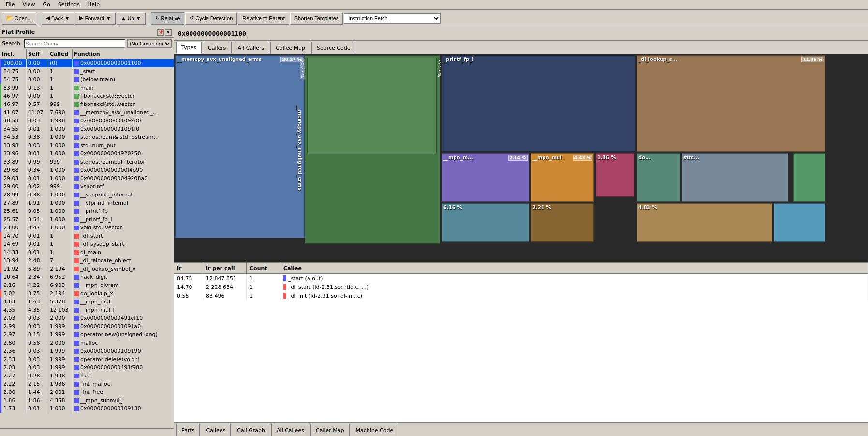 The width and height of the screenshot is (868, 436). I want to click on table-row: 2.00 1.44 2 001 _int_free, so click(87, 392).